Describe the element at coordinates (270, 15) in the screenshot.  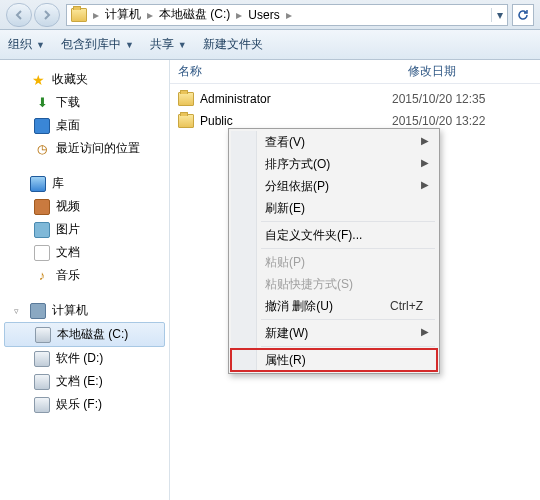
I see `titlebar: ▸ 计算机 ▸ 本地磁盘 (C:) ▸ Users ▸ ▾` at that location.